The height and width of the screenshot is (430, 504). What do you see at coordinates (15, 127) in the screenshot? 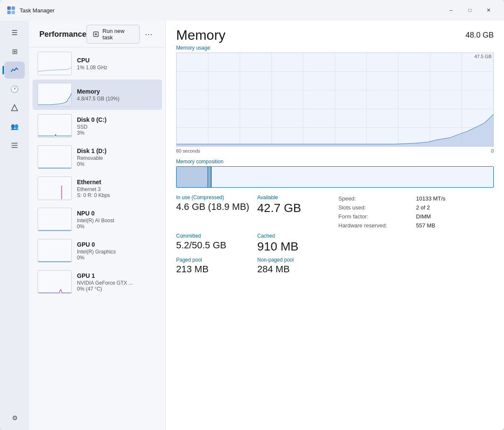
I see `nav-users: 👥` at bounding box center [15, 127].